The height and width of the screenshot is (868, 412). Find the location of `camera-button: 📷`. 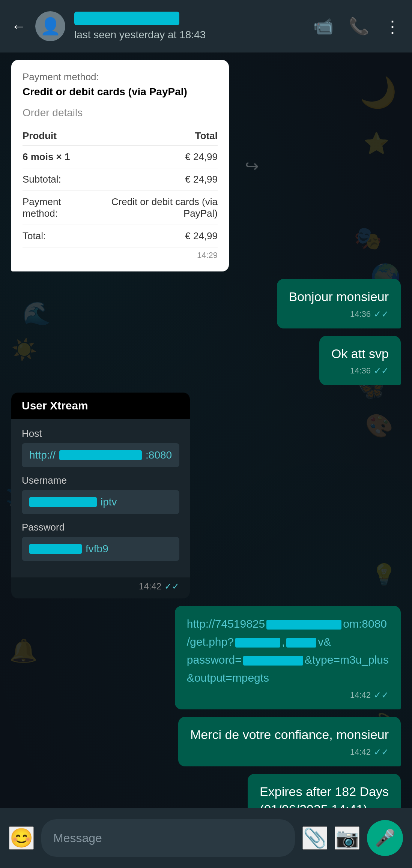

camera-button: 📷 is located at coordinates (347, 838).